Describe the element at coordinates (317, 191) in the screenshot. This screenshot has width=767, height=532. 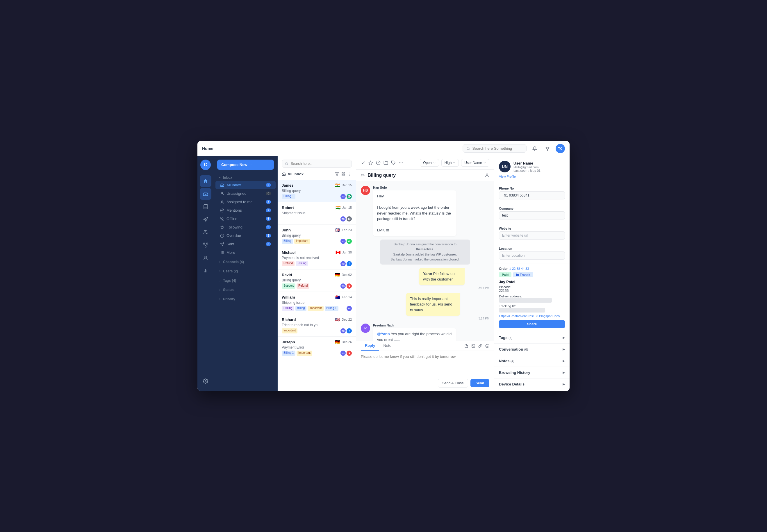
I see `conv-item-james: James 🇮🇳 Dec 15 Billing query Billing 1 …` at that location.